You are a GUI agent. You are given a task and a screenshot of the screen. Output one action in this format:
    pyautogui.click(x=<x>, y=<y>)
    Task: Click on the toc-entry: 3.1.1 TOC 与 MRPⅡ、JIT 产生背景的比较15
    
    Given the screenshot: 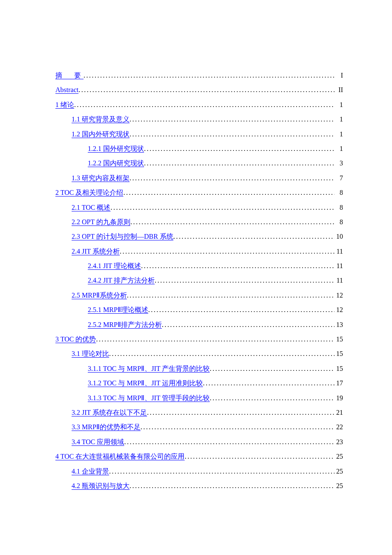 What is the action you would take?
    pyautogui.click(x=199, y=369)
    